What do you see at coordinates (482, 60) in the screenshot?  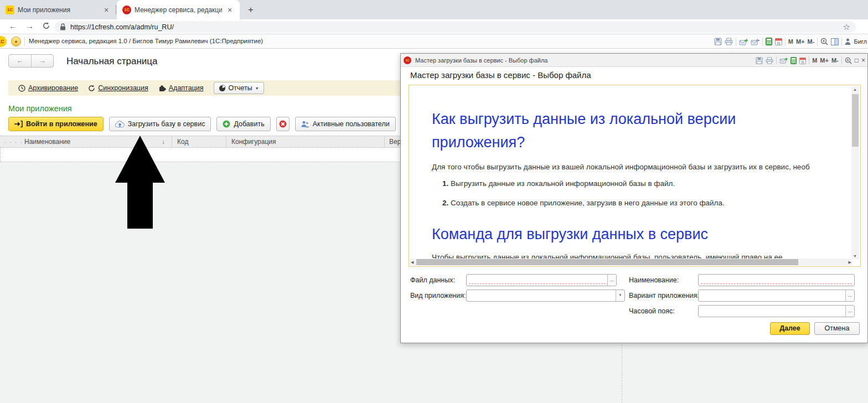 I see `dialog-window-title: Мастер загрузки базы в сервис - Выбор фа…` at bounding box center [482, 60].